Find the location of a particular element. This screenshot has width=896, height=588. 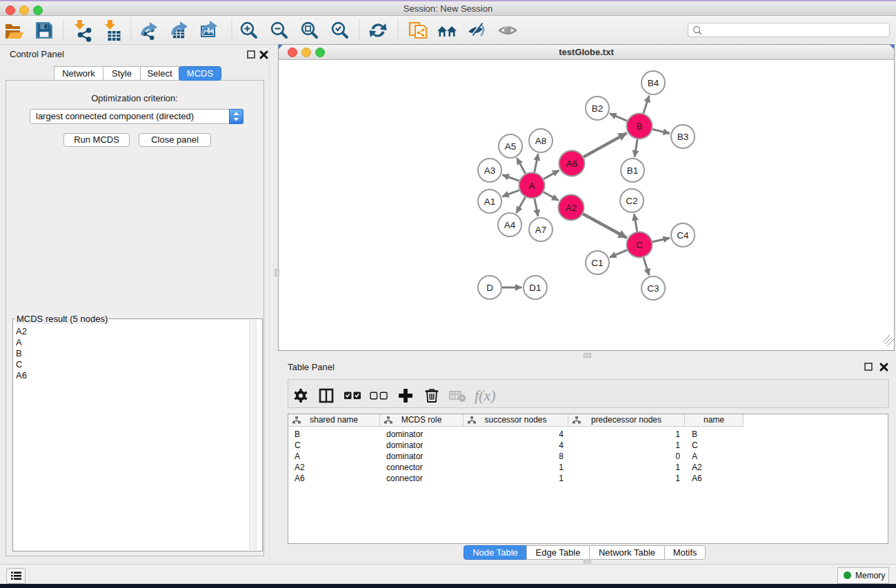

svg-text: A3 is located at coordinates (490, 171).